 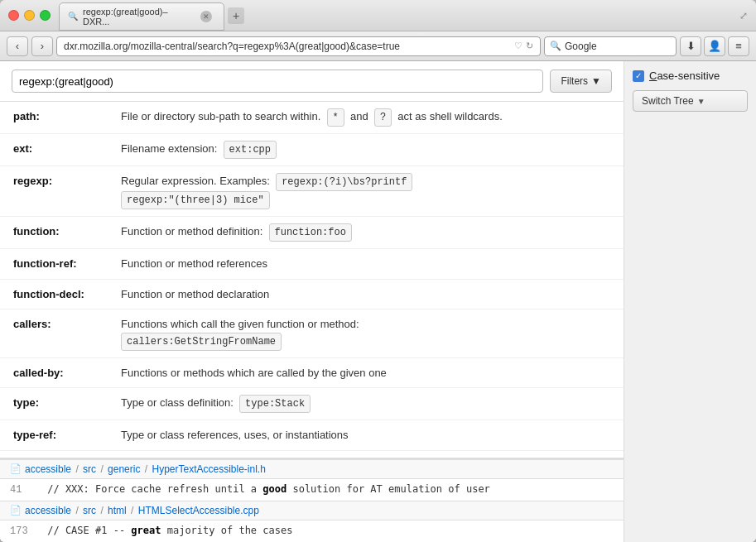 I want to click on case-sensitive-label: Case-sensitive, so click(x=684, y=76).